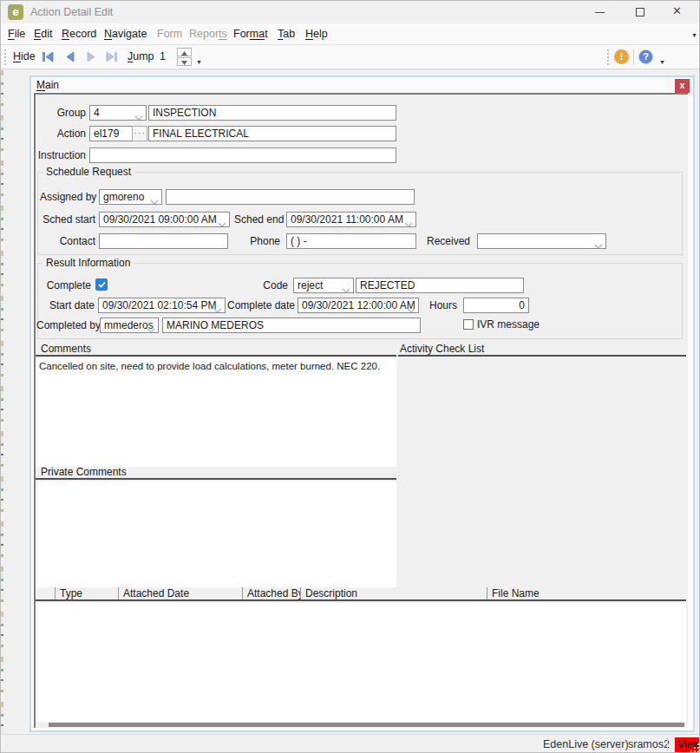  I want to click on menu-navigate: Navigate, so click(125, 35).